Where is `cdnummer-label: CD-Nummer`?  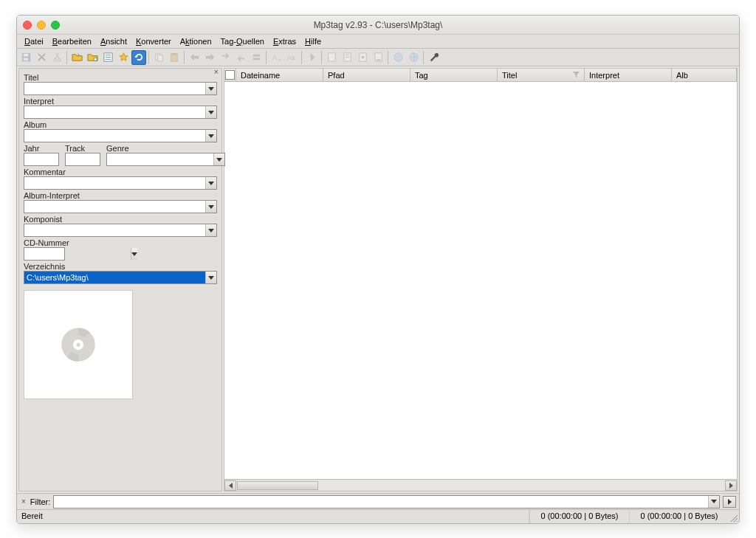
cdnummer-label: CD-Nummer is located at coordinates (120, 243).